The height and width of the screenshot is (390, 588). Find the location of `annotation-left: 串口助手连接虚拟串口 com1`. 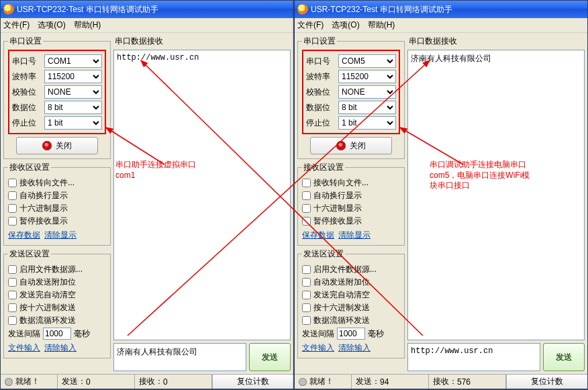

annotation-left: 串口助手连接虚拟串口 com1 is located at coordinates (156, 170).